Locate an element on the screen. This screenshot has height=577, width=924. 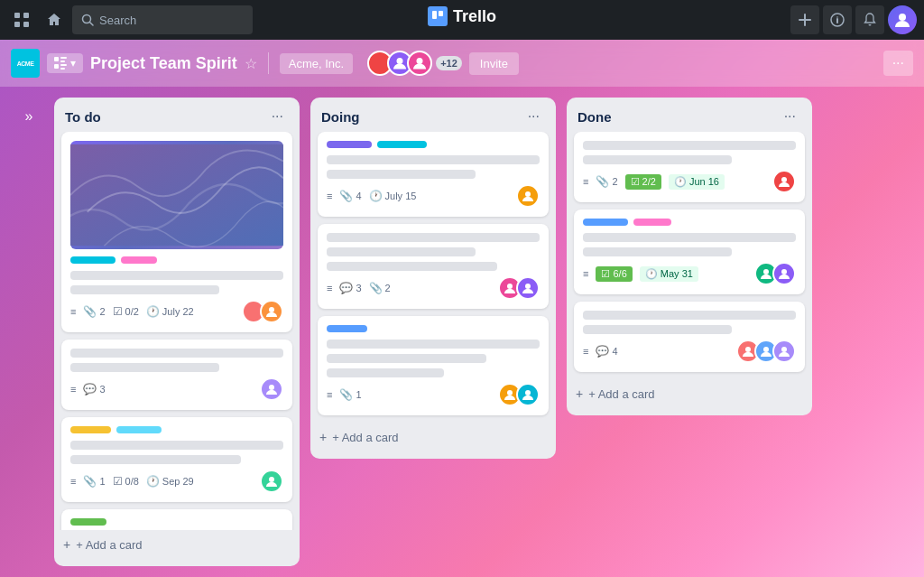
workspace-name-button: Acme, Inc. is located at coordinates (316, 63).